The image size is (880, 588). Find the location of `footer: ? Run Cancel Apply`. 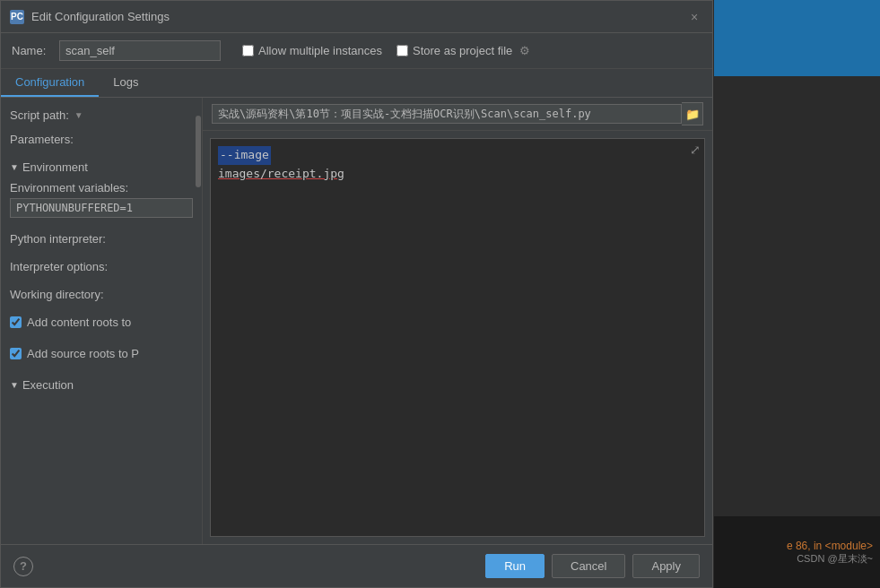

footer: ? Run Cancel Apply is located at coordinates (357, 566).